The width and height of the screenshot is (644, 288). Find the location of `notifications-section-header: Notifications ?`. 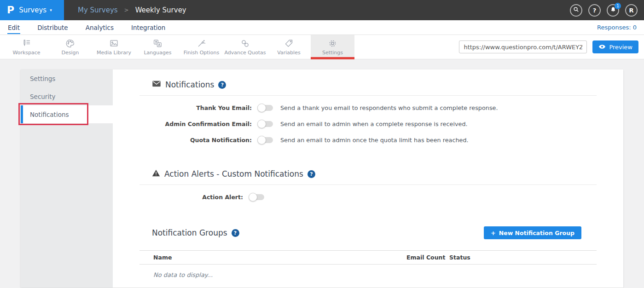

notifications-section-header: Notifications ? is located at coordinates (368, 85).